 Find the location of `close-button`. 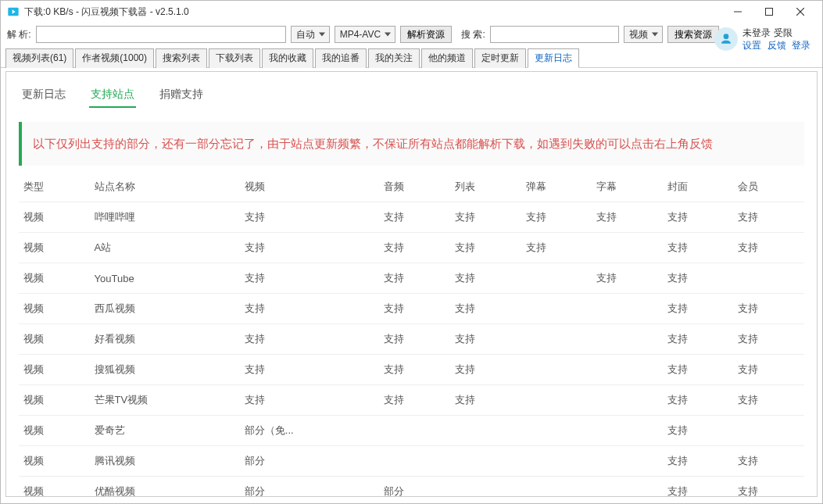

close-button is located at coordinates (800, 12).